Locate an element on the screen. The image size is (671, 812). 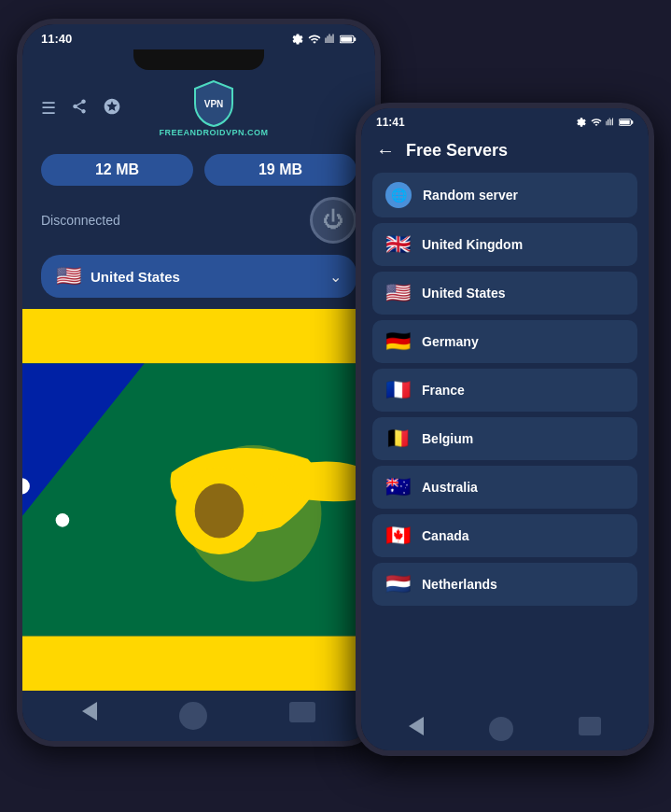
recents-nav-button is located at coordinates (302, 712).